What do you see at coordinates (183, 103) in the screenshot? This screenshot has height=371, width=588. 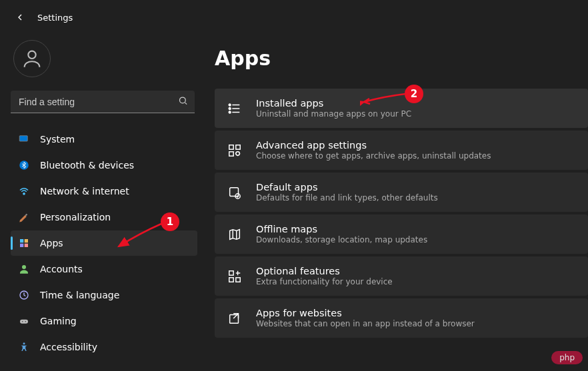 I see `search-icon` at bounding box center [183, 103].